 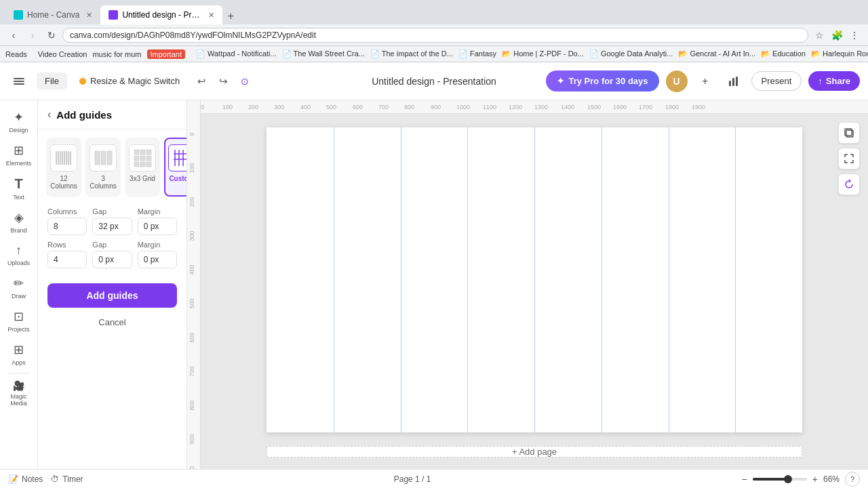 What do you see at coordinates (112, 260) in the screenshot?
I see `rows-gap-input` at bounding box center [112, 260].